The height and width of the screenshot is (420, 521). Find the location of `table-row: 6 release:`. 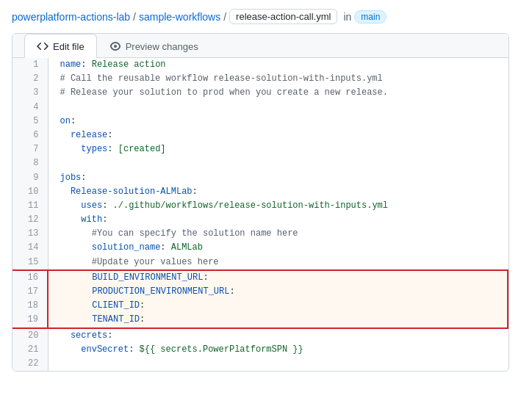

table-row: 6 release: is located at coordinates (260, 135).